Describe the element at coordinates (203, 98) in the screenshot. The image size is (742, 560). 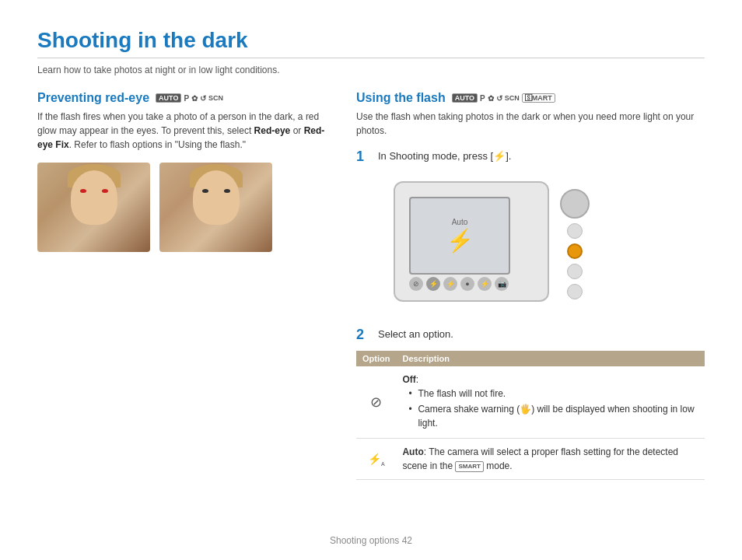
I see `badge-refresh: ↺` at that location.